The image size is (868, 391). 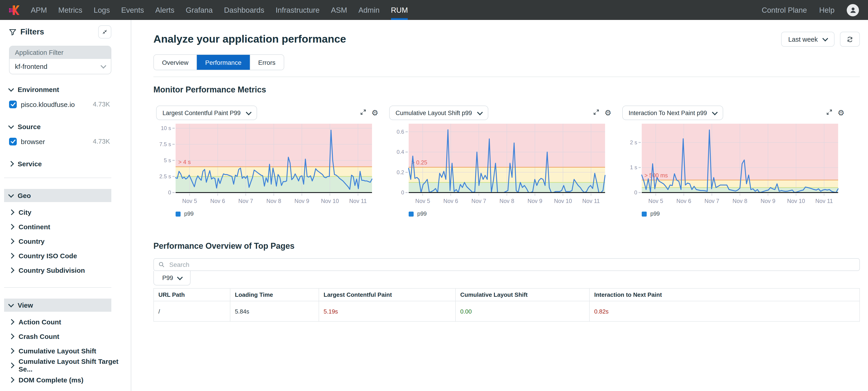 I want to click on sidebar-item-country-subdivision: Country Subdivision, so click(x=70, y=270).